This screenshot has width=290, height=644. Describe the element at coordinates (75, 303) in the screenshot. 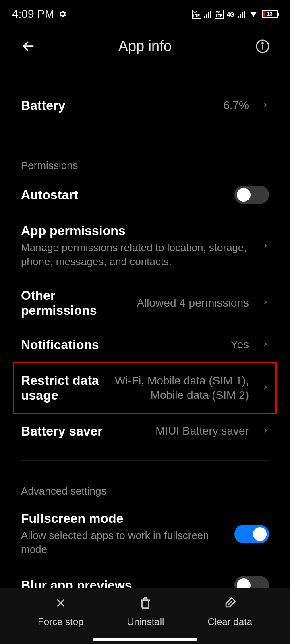

I see `other-permissions-label: Other permissions` at that location.